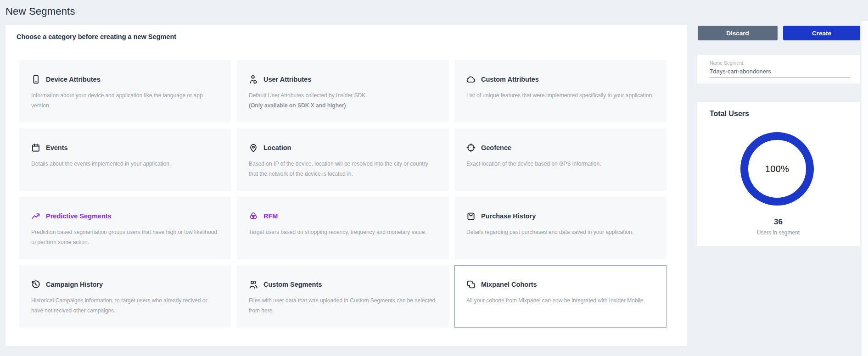 This screenshot has width=868, height=356. I want to click on discard-button: Discard, so click(738, 33).